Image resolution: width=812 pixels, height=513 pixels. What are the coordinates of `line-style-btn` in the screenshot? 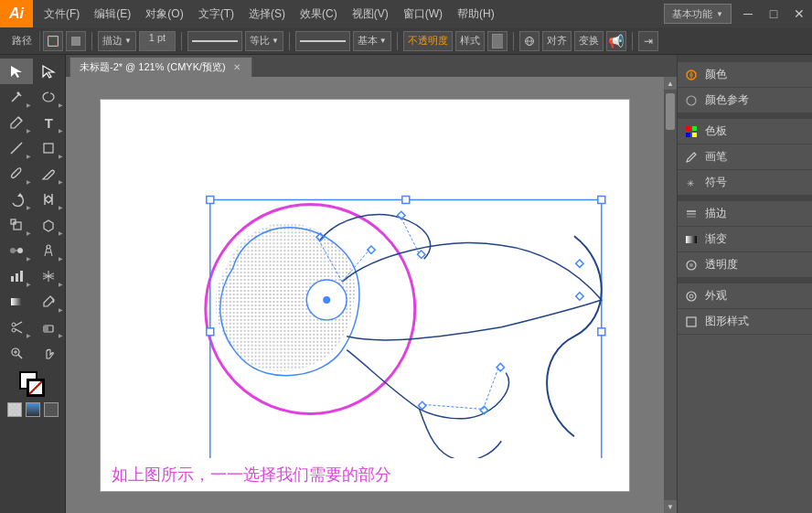 It's located at (215, 41).